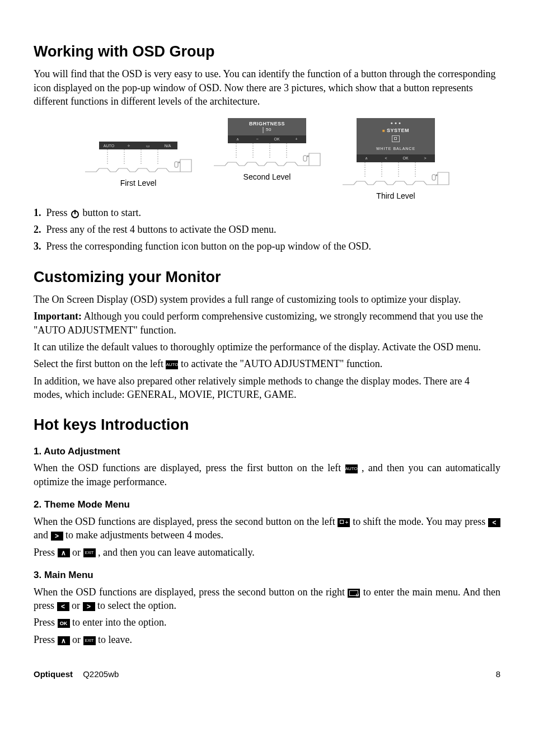 This screenshot has height=756, width=534. Describe the element at coordinates (267, 139) in the screenshot. I see `button-strip-second: ∧ − OK +` at that location.